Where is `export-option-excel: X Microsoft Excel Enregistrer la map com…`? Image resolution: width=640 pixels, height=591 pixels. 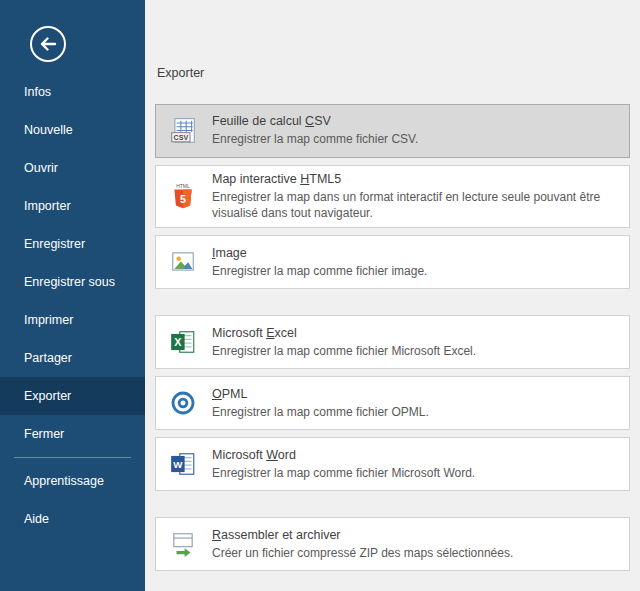
export-option-excel: X Microsoft Excel Enregistrer la map com… is located at coordinates (392, 342).